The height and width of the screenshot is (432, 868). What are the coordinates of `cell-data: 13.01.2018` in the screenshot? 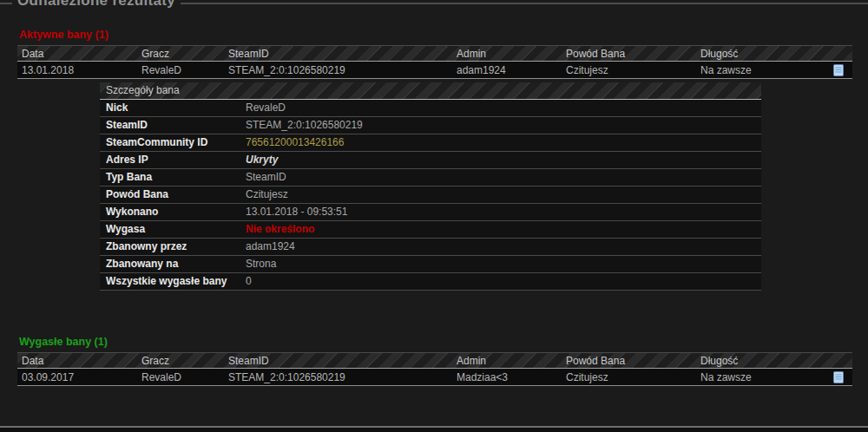 It's located at (80, 70).